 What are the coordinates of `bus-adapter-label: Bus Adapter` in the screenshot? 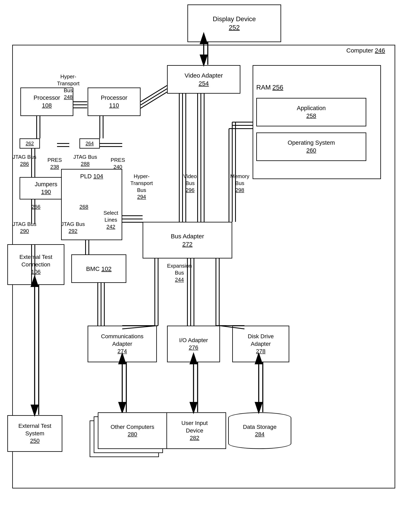 It's located at (187, 236).